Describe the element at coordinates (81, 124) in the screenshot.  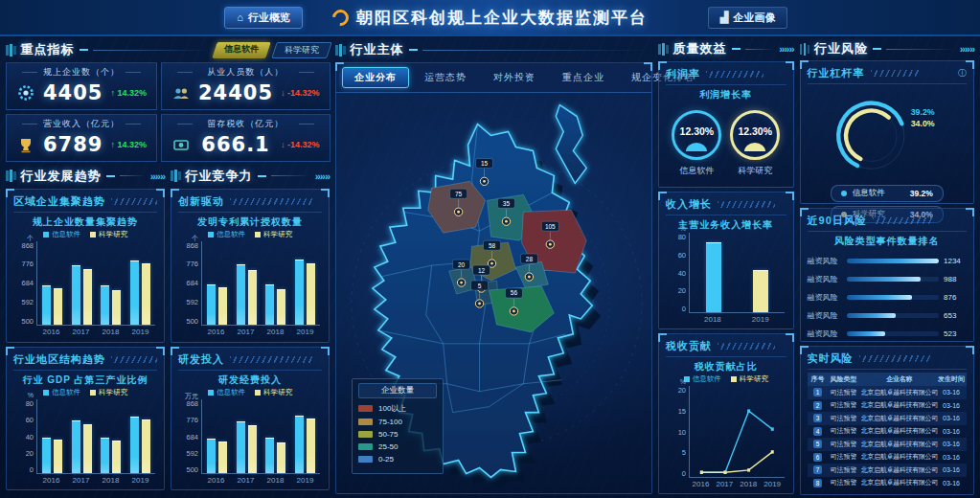
I see `stat-label: 营业收入（亿元）` at that location.